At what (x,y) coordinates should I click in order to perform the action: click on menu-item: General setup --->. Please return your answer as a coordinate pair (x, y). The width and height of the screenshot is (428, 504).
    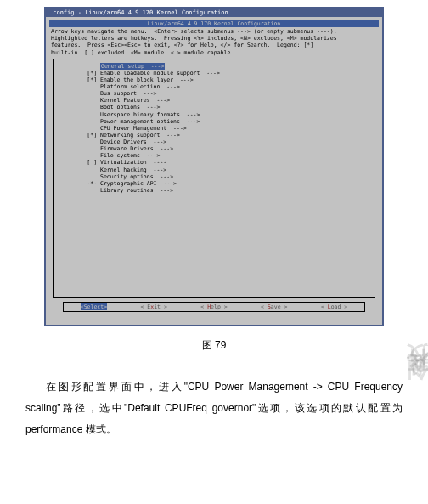
    Looking at the image, I should click on (214, 66).